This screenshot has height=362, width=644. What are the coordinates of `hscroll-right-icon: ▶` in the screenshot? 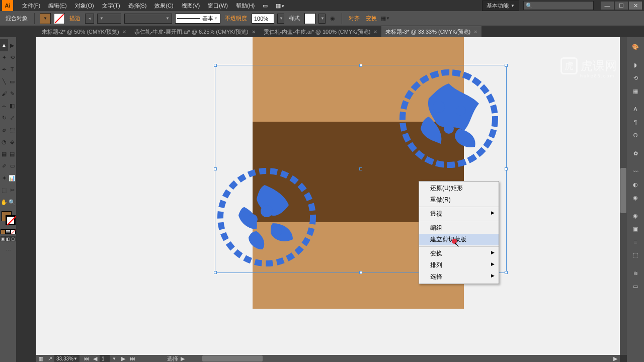 It's located at (615, 358).